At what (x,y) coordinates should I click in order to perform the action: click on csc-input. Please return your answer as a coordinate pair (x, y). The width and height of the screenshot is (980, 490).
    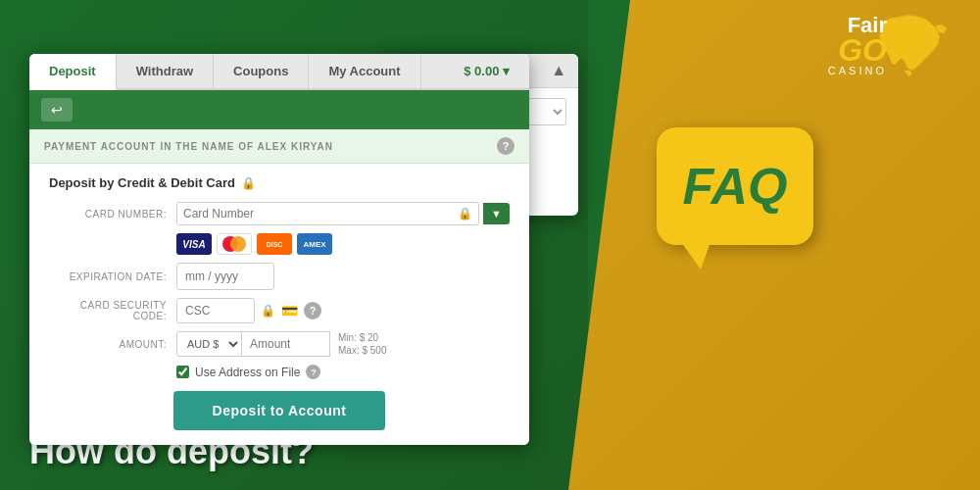
    Looking at the image, I should click on (216, 311).